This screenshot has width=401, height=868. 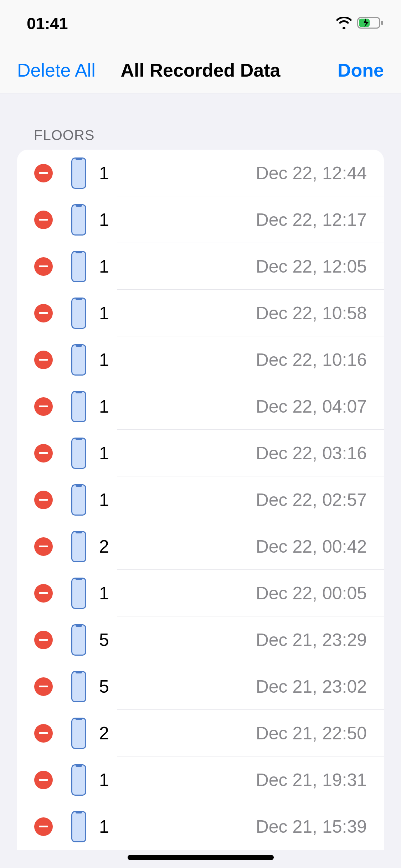 What do you see at coordinates (56, 70) in the screenshot?
I see `delete-all-button: Delete All` at bounding box center [56, 70].